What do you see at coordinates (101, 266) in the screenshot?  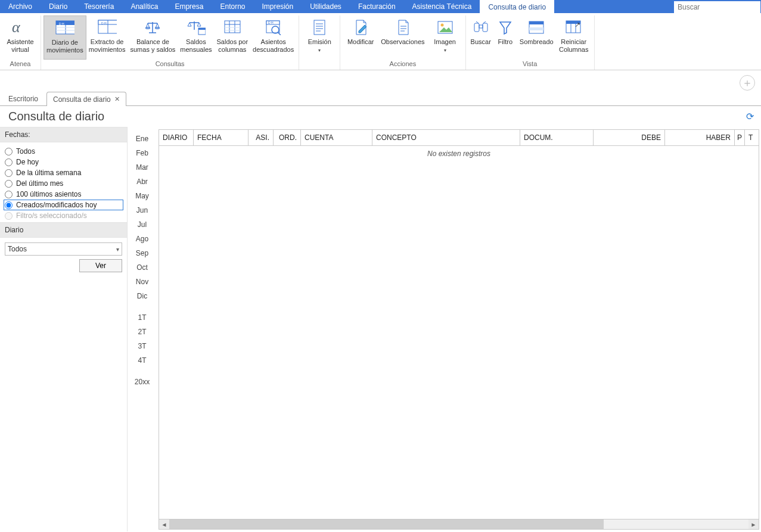 I see `ver-button: Ver` at bounding box center [101, 266].